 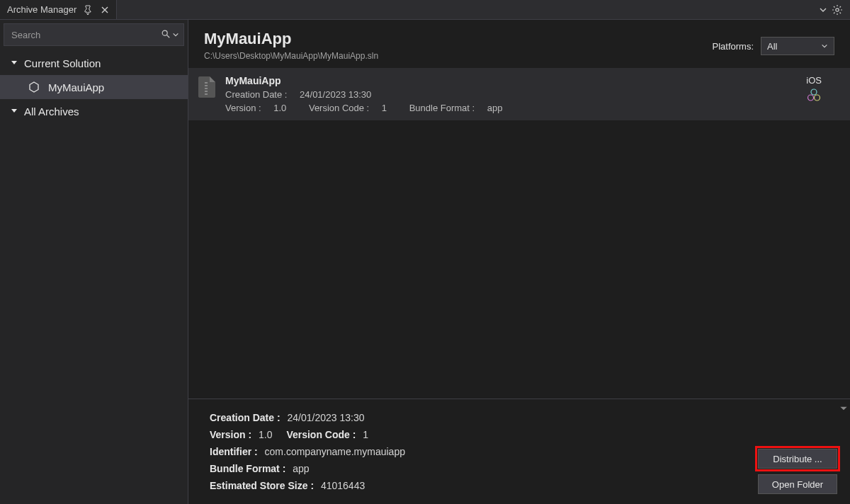 What do you see at coordinates (772, 47) in the screenshot?
I see `platforms-selected-value: All` at bounding box center [772, 47].